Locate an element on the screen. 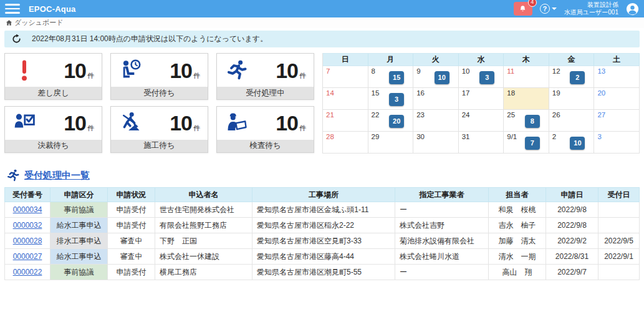 This screenshot has height=312, width=644. receipt-number-link: 0000032 is located at coordinates (27, 225).